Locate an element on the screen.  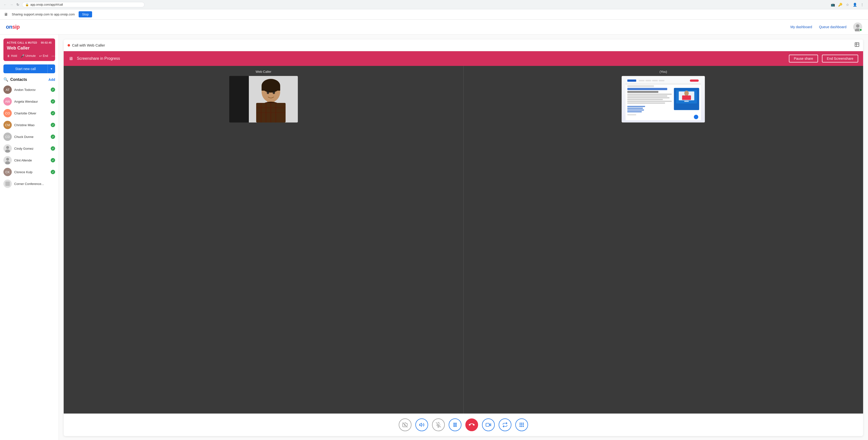
user-avatar is located at coordinates (858, 27).